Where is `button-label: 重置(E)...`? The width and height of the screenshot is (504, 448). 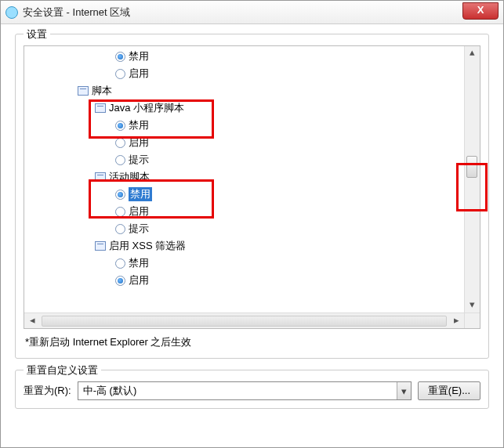
button-label: 重置(E)... is located at coordinates (449, 391).